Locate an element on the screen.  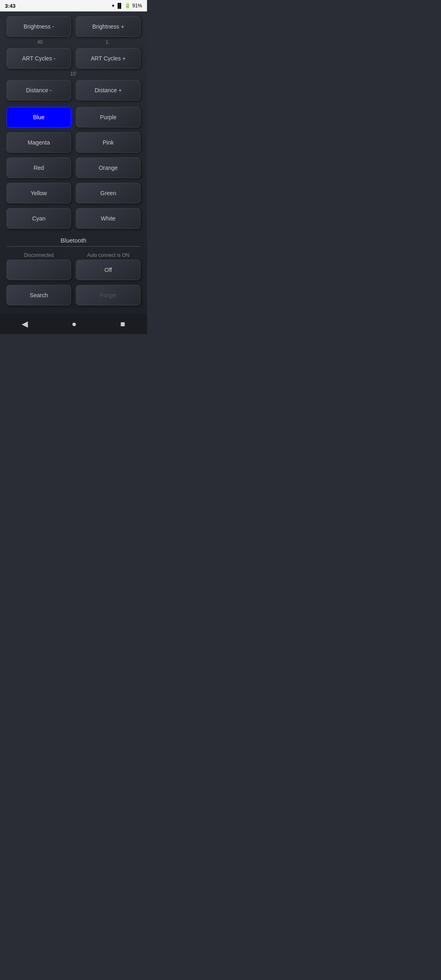
brightness-dec-value: 40 is located at coordinates (40, 42).